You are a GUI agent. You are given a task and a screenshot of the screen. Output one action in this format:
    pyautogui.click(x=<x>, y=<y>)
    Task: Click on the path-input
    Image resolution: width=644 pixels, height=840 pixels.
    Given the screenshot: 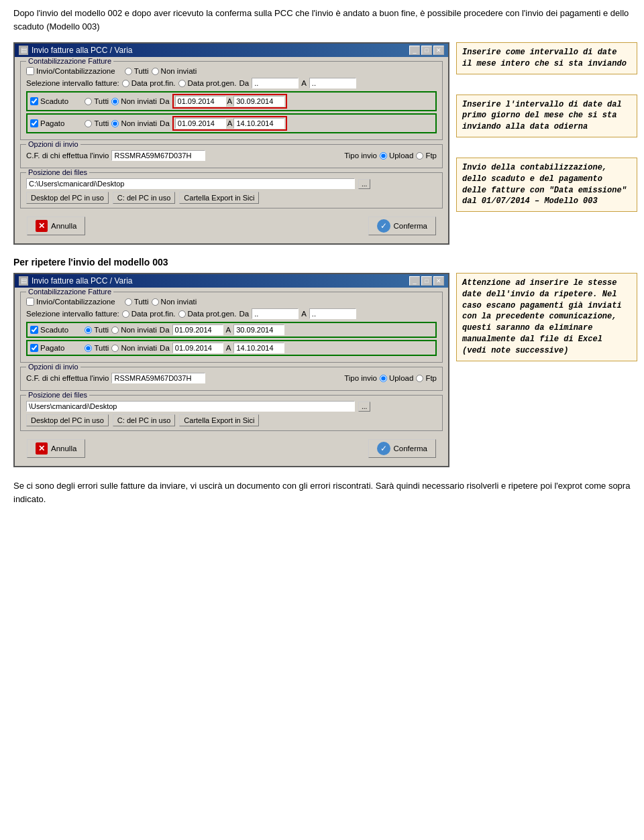 What is the action you would take?
    pyautogui.click(x=191, y=184)
    